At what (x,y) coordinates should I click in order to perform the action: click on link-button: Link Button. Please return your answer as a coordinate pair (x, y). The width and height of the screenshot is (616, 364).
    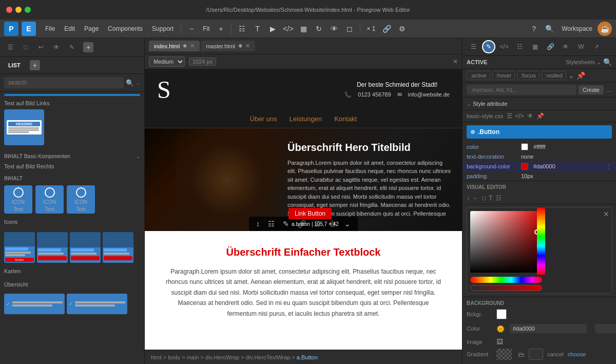
    Looking at the image, I should click on (310, 214).